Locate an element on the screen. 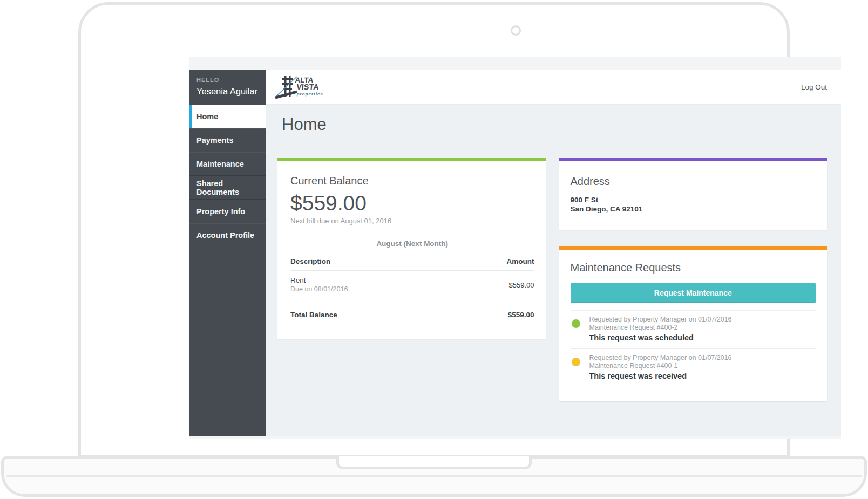 This screenshot has width=868, height=499. column-header-description: Description is located at coordinates (372, 264).